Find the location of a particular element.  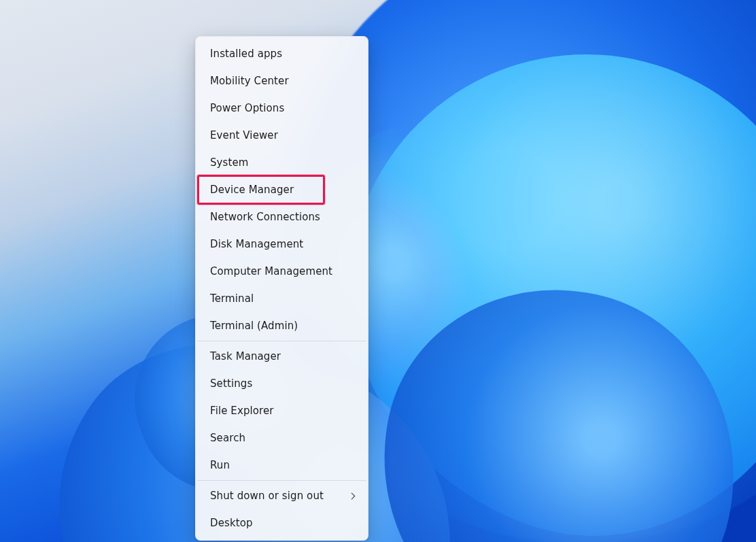

menu-item-installed-apps: Installed apps is located at coordinates (281, 54).